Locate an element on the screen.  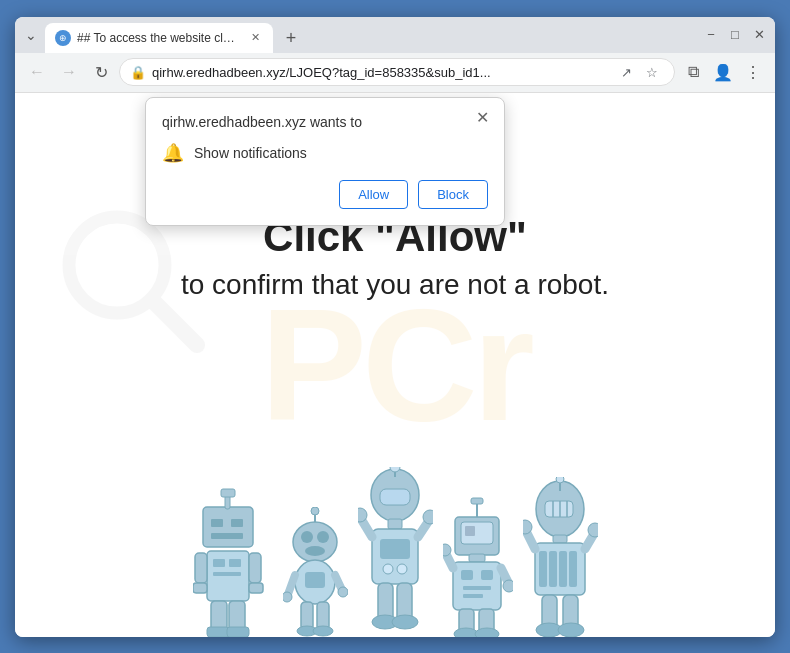
new-tab-button: + is located at coordinates (291, 39).